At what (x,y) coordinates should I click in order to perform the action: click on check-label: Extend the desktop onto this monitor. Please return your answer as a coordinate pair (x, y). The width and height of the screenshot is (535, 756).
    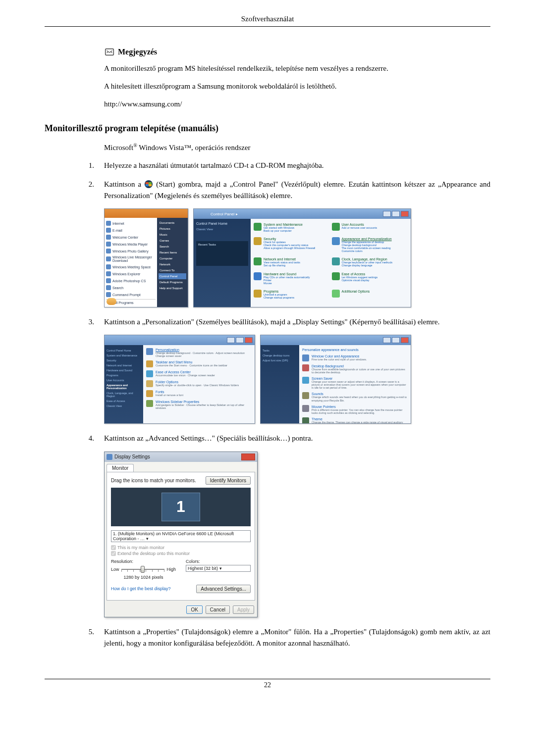
    Looking at the image, I should click on (154, 554).